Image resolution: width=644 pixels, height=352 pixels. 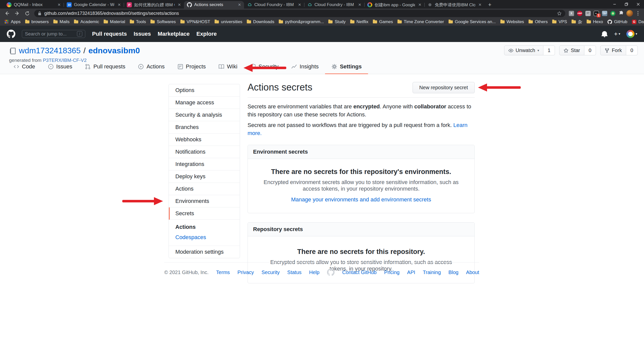 I want to click on bookmark-folder: Study, so click(x=337, y=22).